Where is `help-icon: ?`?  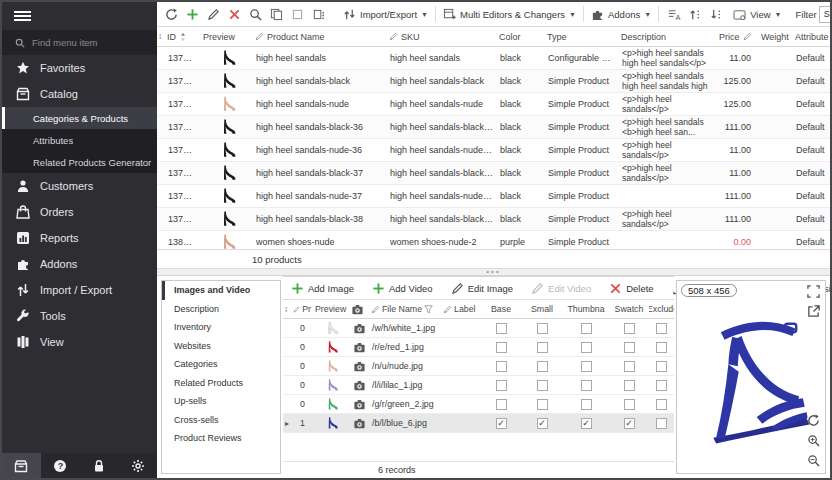
help-icon: ? is located at coordinates (60, 466).